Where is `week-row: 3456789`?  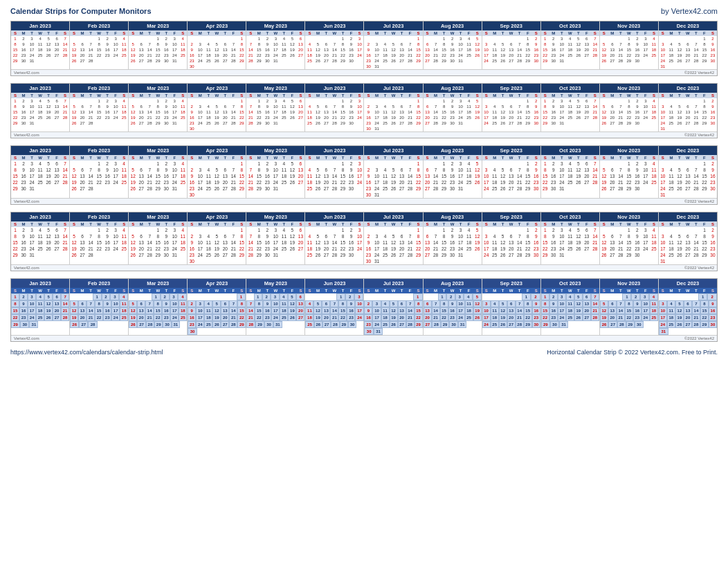
week-row: 3456789 is located at coordinates (688, 170).